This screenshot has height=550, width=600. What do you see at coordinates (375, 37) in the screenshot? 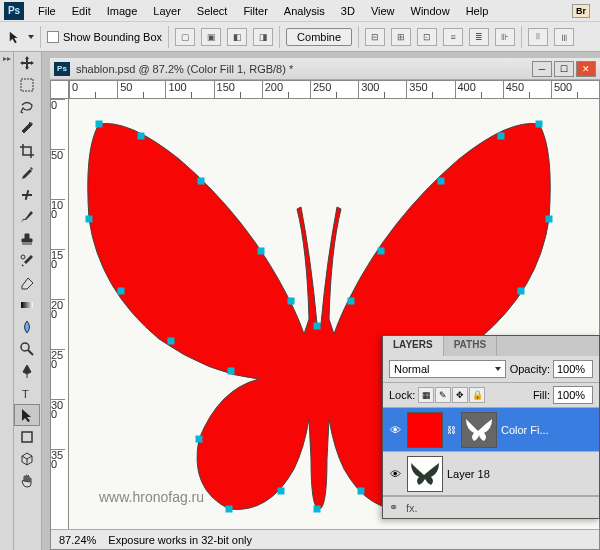
I see `align-btn-1: ⊟` at bounding box center [375, 37].